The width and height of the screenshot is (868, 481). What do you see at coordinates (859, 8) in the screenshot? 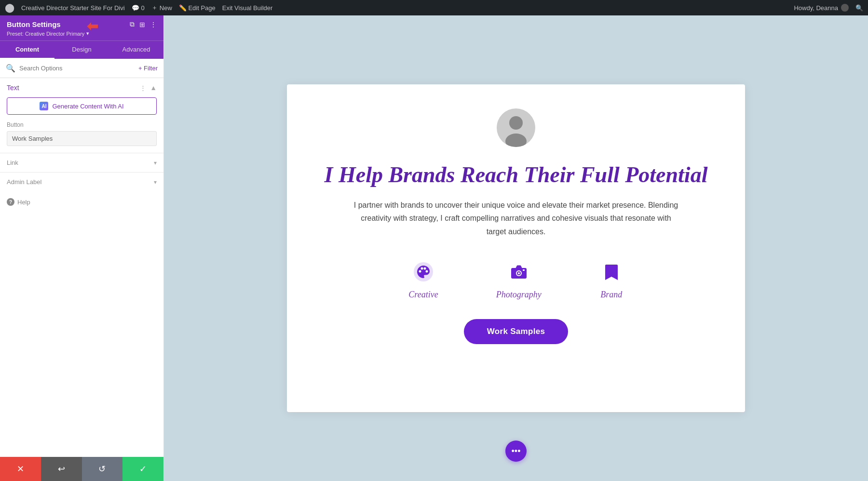
I see `search-toggle-icon: 🔍` at bounding box center [859, 8].